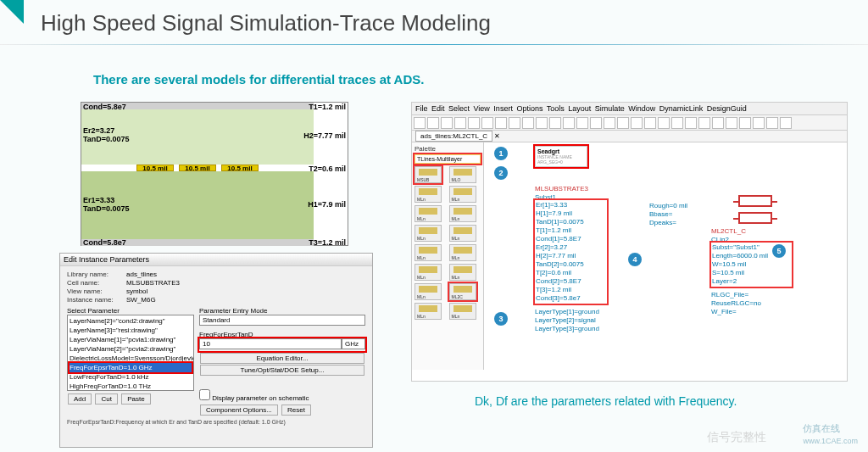  What do you see at coordinates (736, 304) in the screenshot?
I see `component-extra: RLGC_File=ReuseRLGC=noW_File=` at bounding box center [736, 304].